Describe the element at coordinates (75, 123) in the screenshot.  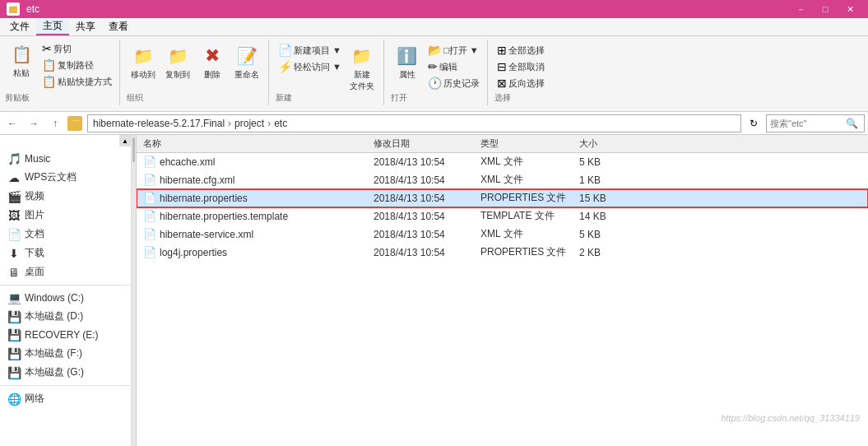
I see `folder-nav-icon` at that location.